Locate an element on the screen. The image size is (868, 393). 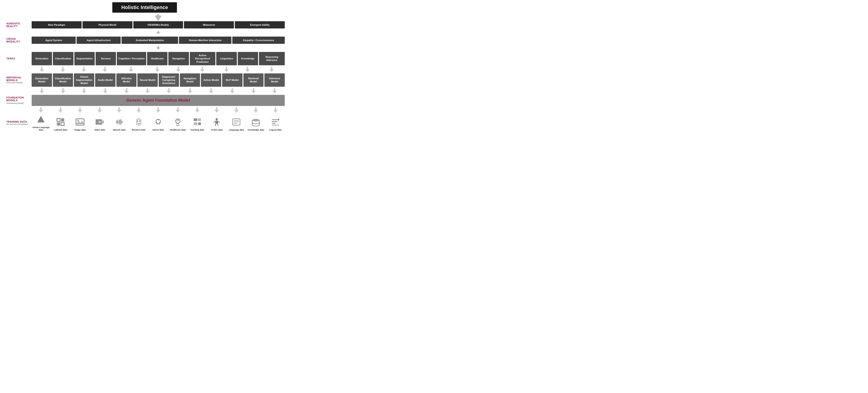
foundation-label-sub: (Pretraining Model) is located at coordinates (18, 103).